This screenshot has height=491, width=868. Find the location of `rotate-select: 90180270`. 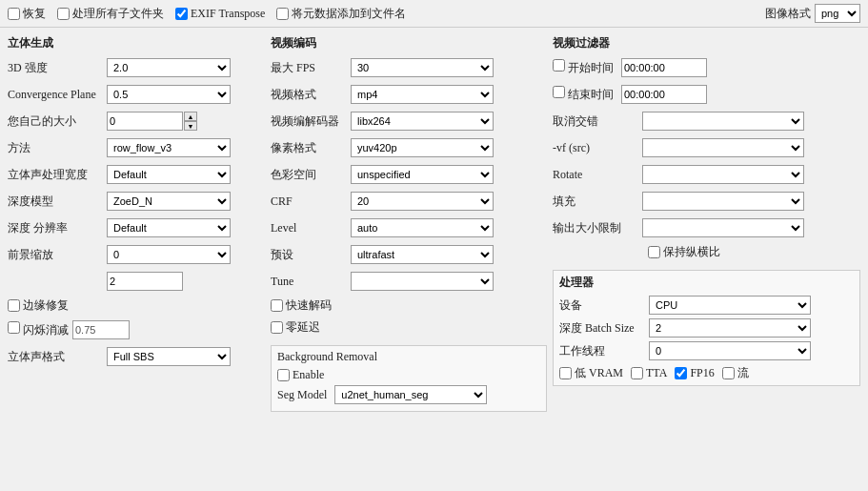

rotate-select: 90180270 is located at coordinates (723, 174).